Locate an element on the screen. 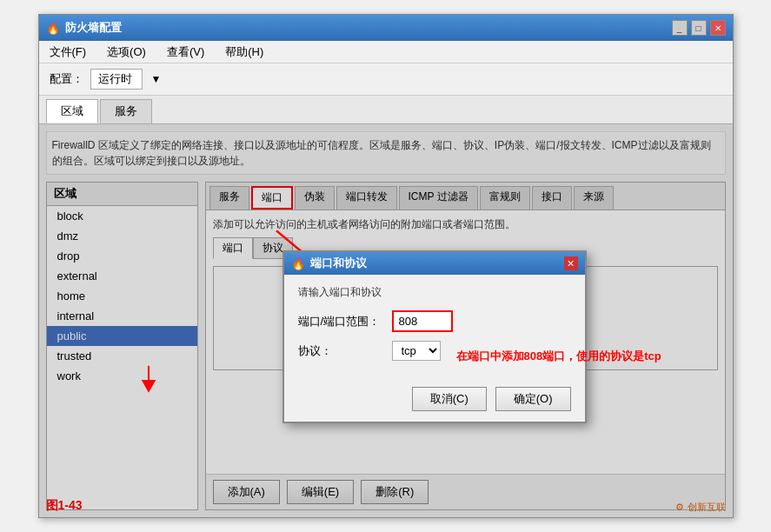  protocol-select: tcp udp is located at coordinates (416, 351).